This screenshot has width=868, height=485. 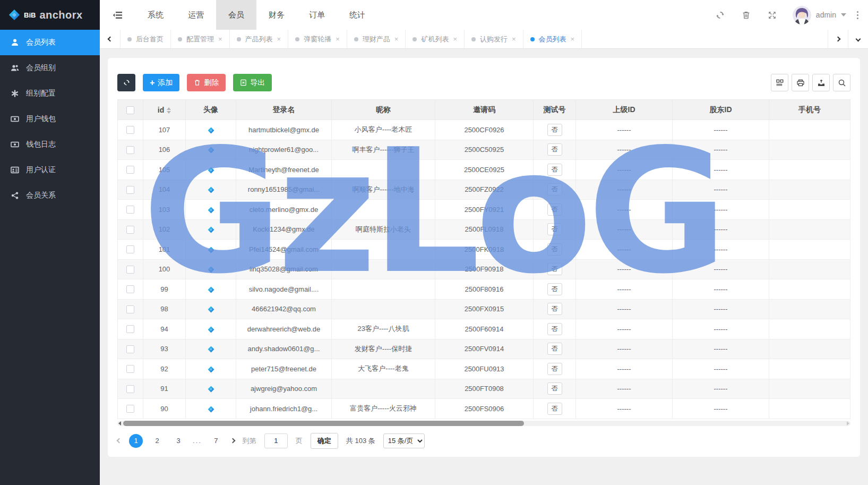 What do you see at coordinates (383, 110) in the screenshot?
I see `column-header-昵称: 昵称` at bounding box center [383, 110].